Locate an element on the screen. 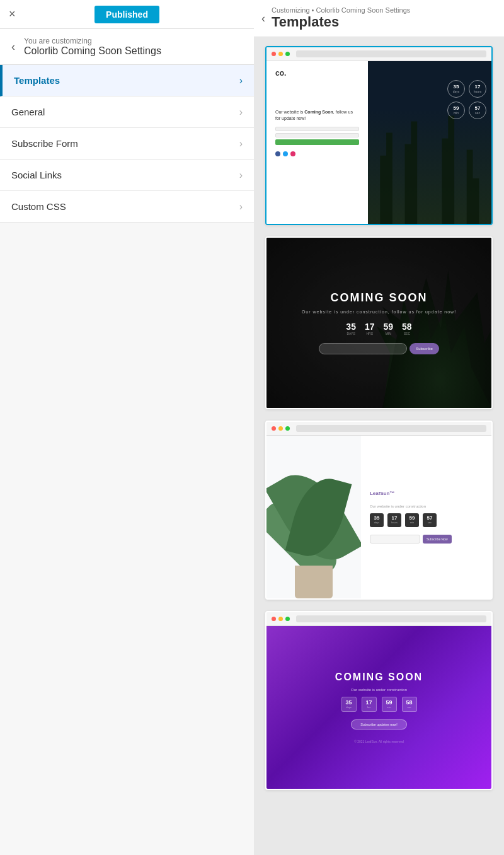  tmpl1-cactus-bg is located at coordinates (430, 166).